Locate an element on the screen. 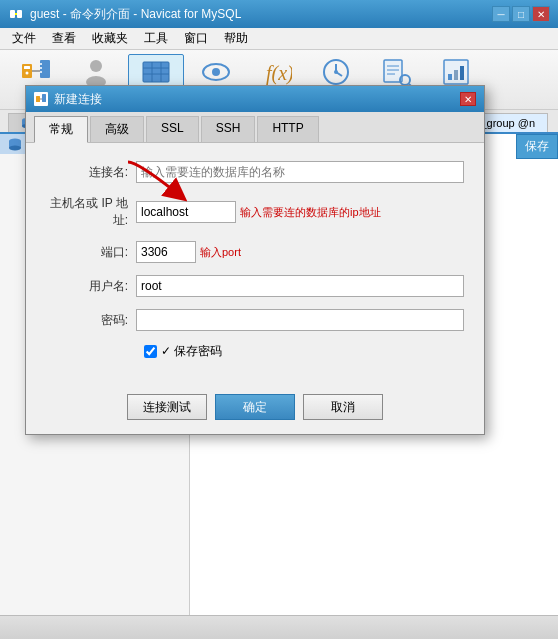 This screenshot has height=639, width=558. form-row-save-password: ✓ 保存密码 is located at coordinates (304, 352).